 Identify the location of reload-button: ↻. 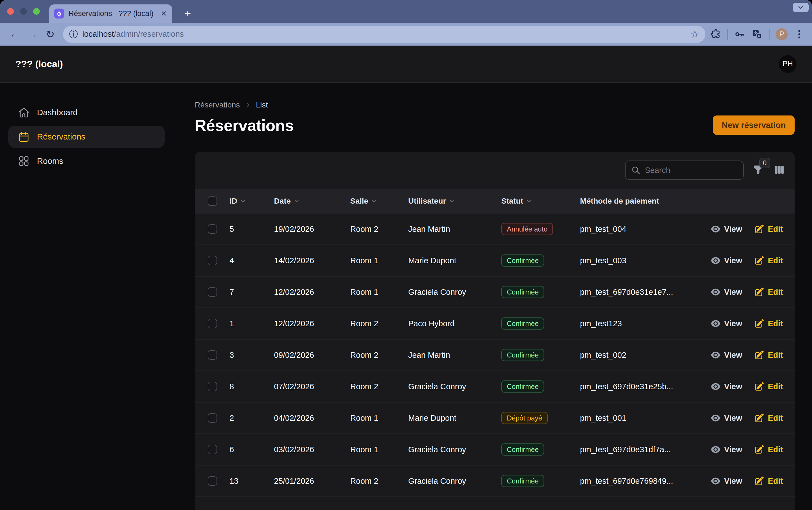
(50, 34).